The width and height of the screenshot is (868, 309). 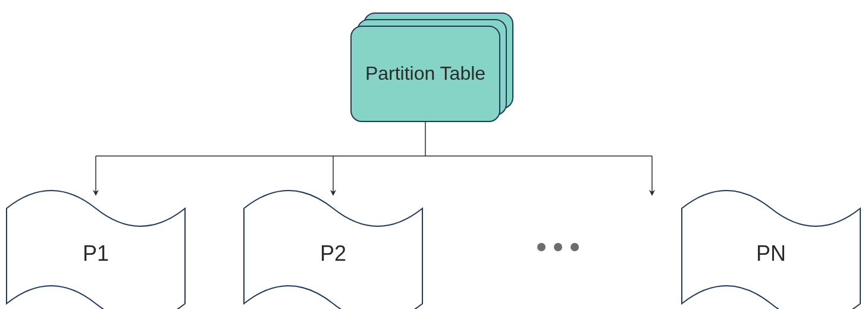 What do you see at coordinates (333, 250) in the screenshot?
I see `partition-p2-node: P2` at bounding box center [333, 250].